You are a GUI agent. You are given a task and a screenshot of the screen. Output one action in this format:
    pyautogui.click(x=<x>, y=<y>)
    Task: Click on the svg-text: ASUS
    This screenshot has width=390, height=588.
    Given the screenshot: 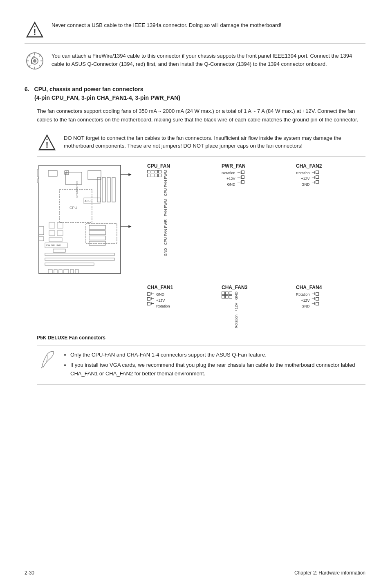 What is the action you would take?
    pyautogui.click(x=88, y=201)
    